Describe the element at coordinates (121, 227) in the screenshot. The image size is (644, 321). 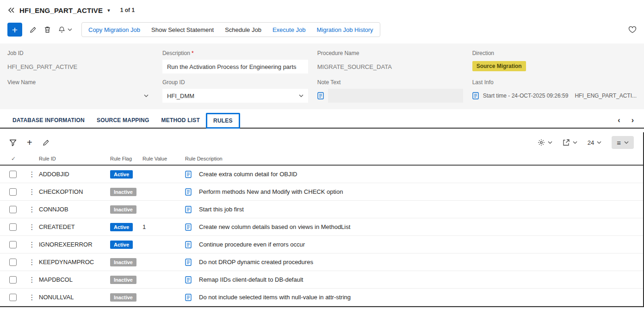
I see `rule-flag-badge: Active` at that location.